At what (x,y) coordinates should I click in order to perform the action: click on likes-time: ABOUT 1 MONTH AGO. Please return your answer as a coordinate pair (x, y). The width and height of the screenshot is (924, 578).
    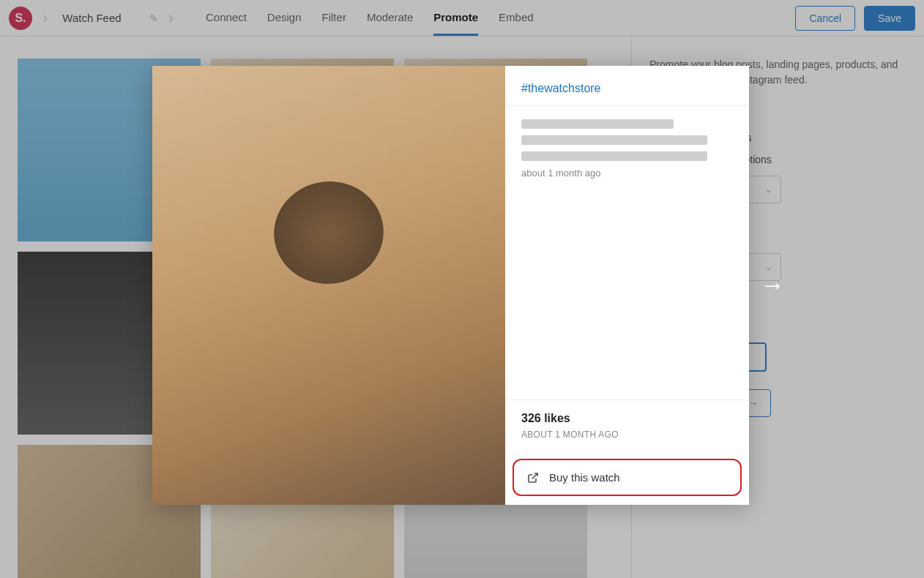
    Looking at the image, I should click on (627, 435).